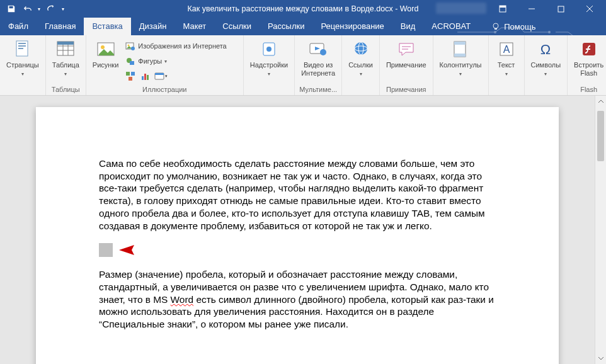 This screenshot has width=606, height=364. What do you see at coordinates (286, 26) in the screenshot?
I see `tab-mailings: Рассылки` at bounding box center [286, 26].